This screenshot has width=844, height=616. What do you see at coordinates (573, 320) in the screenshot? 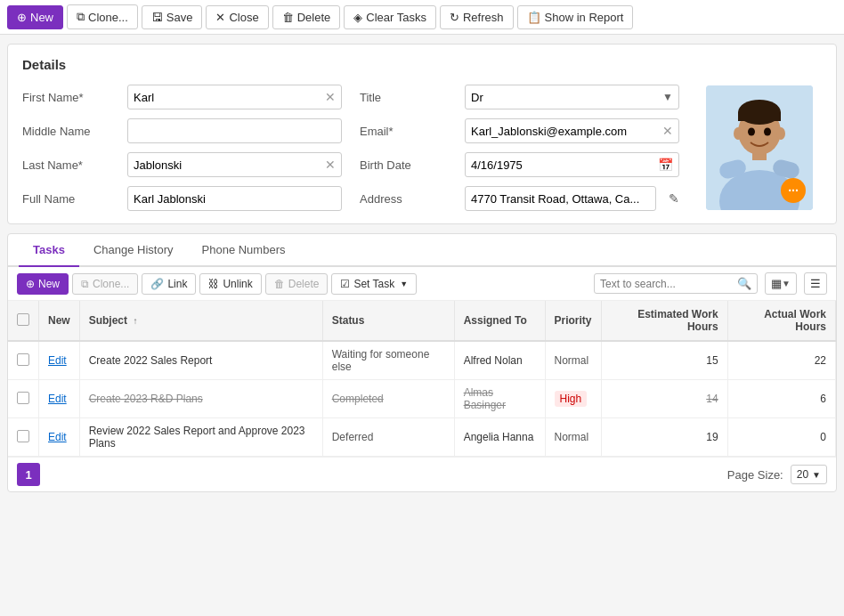
I see `col-header-priority: Priority` at bounding box center [573, 320].